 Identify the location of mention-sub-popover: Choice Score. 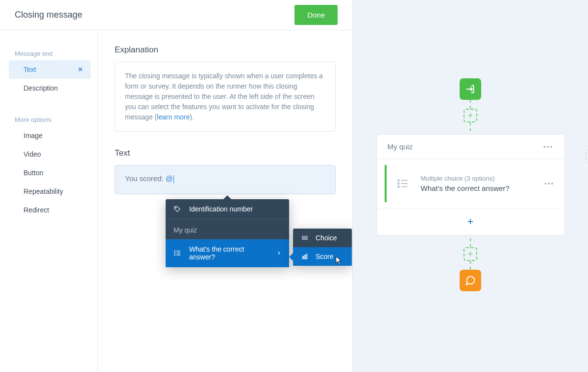
(322, 247).